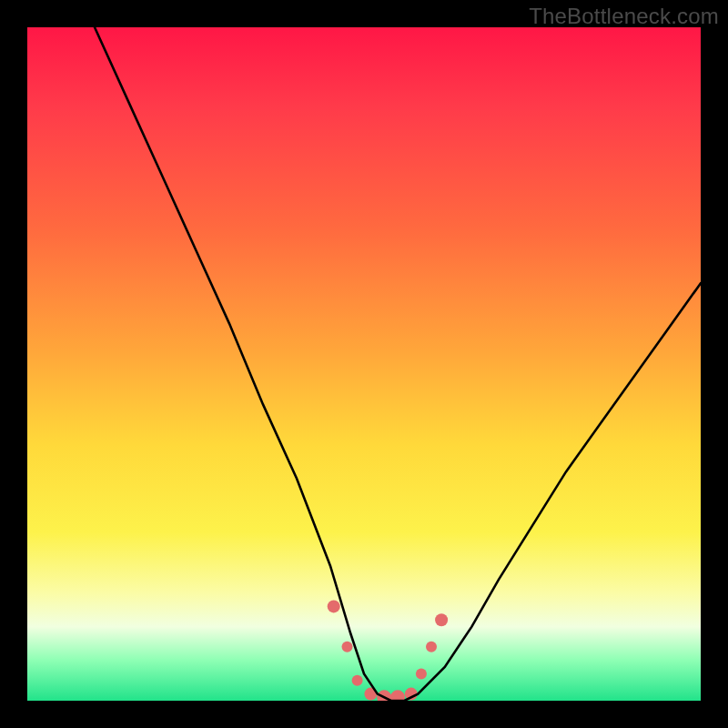  What do you see at coordinates (624, 16) in the screenshot?
I see `watermark-text: TheBottleneck.com` at bounding box center [624, 16].